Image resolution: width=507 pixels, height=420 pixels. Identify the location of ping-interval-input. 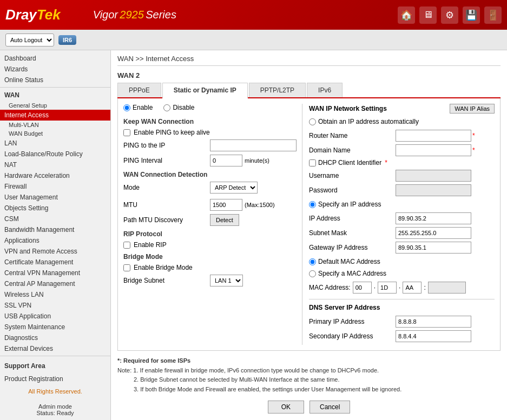
(226, 161).